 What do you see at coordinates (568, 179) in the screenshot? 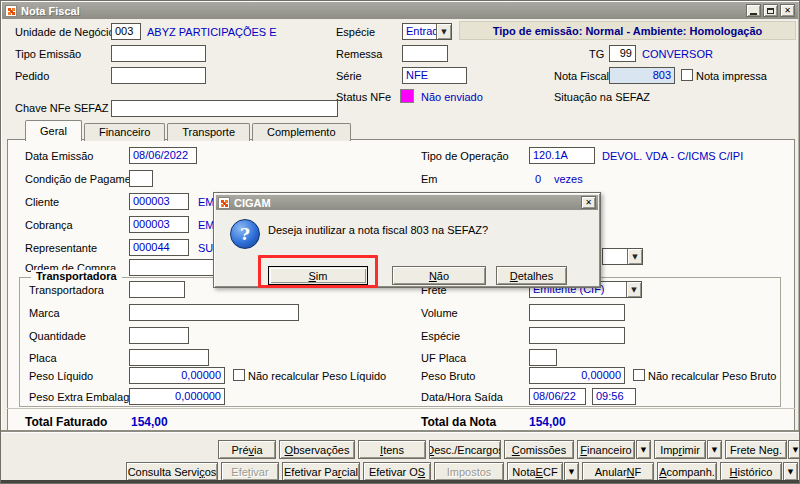
I see `em-vezes: vezes` at bounding box center [568, 179].